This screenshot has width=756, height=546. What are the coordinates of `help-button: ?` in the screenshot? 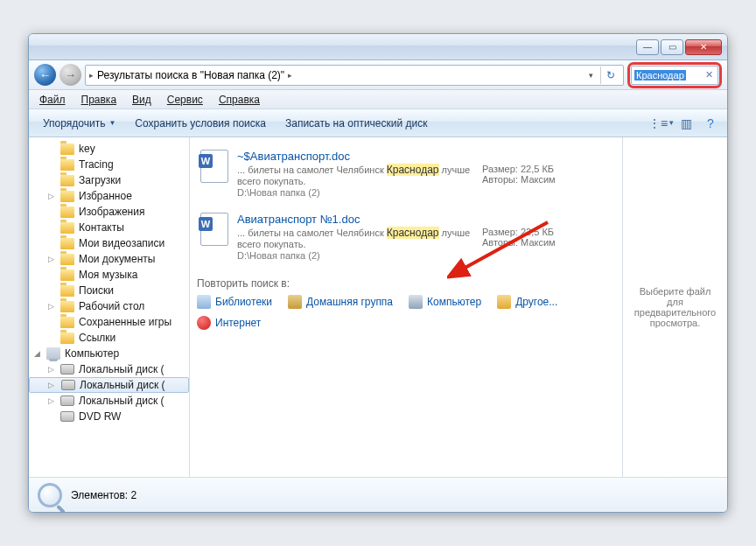 It's located at (710, 123).